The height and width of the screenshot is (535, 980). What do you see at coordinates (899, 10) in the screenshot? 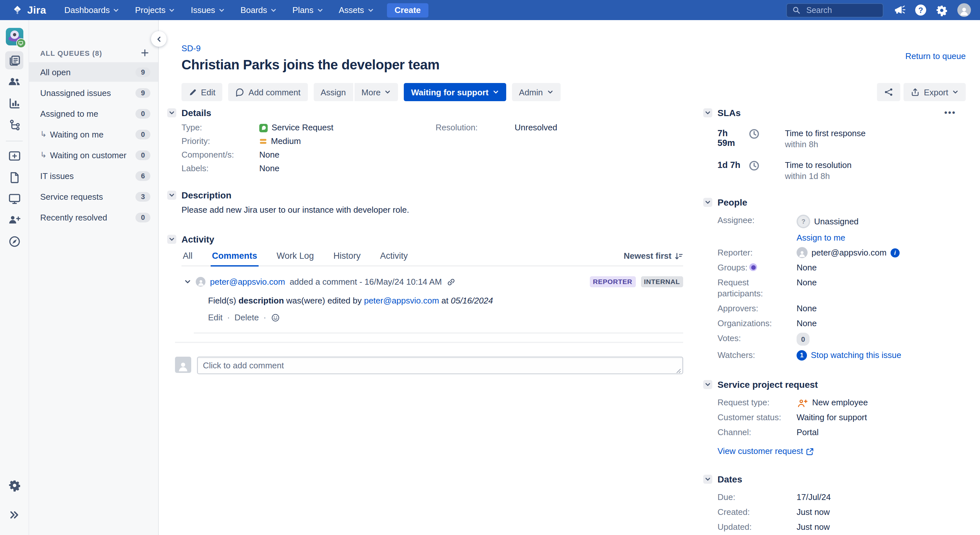
I see `feedback-megaphone-icon` at bounding box center [899, 10].